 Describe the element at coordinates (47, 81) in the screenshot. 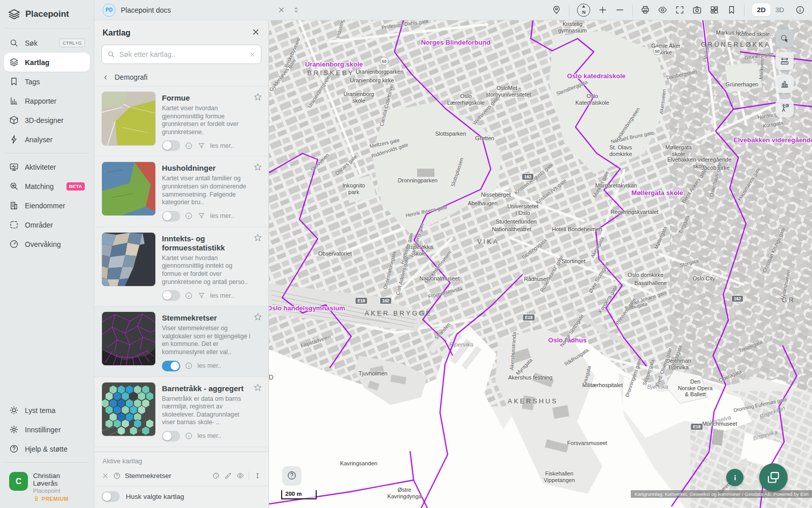

I see `sidebar-item-tags: Tags` at that location.